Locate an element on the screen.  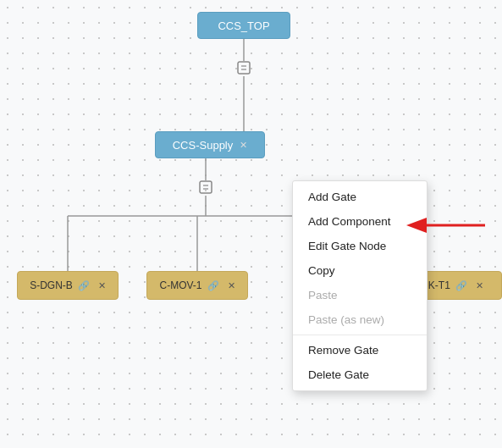
menu-item-paste: Paste is located at coordinates (360, 295).